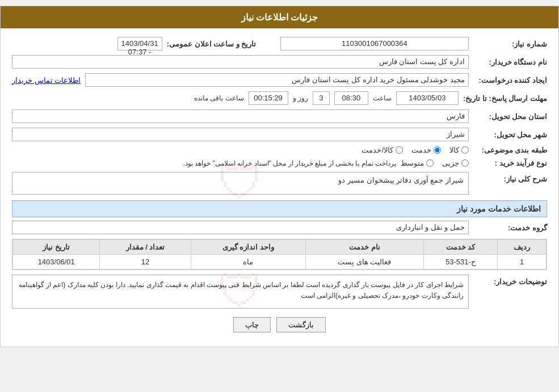 The height and width of the screenshot is (392, 559). What do you see at coordinates (279, 116) in the screenshot?
I see `province-row: استان محل تحویل: فارس` at bounding box center [279, 116].